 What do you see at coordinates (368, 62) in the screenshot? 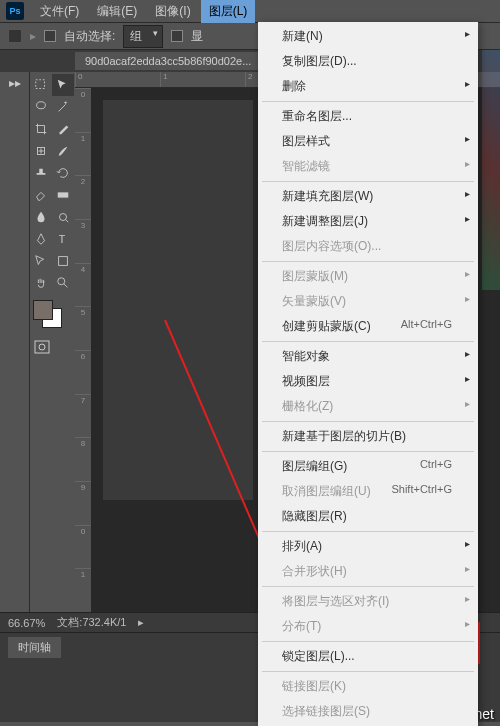
I see `menu-item: 复制图层(D)...` at bounding box center [368, 62].